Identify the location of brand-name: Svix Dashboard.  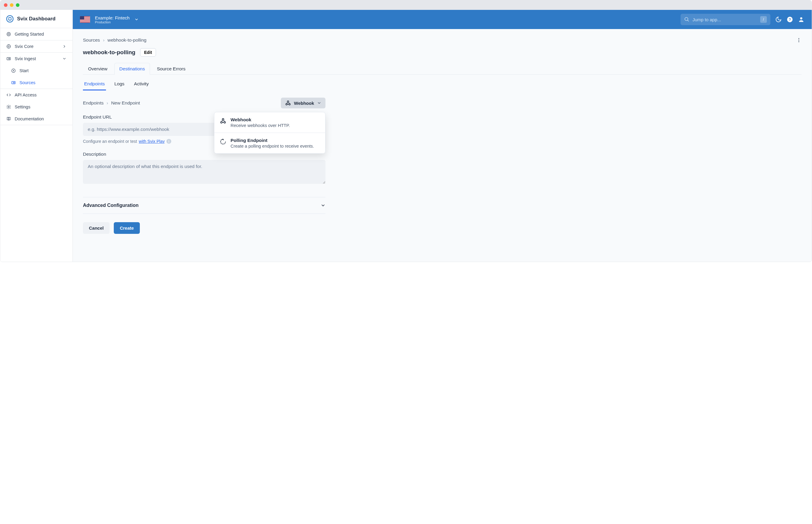
(36, 19).